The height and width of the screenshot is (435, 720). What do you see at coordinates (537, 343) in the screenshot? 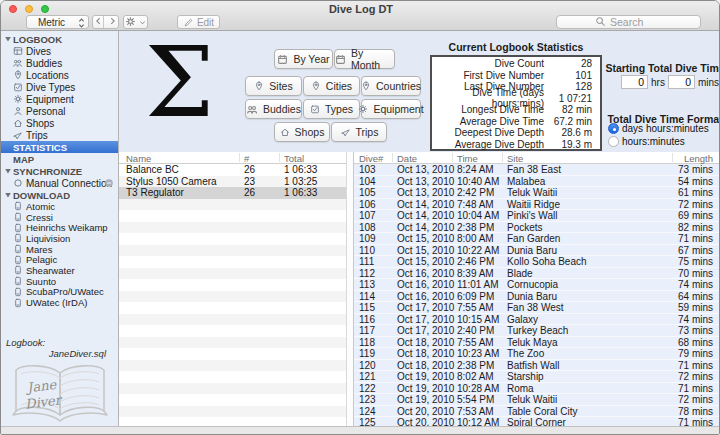
I see `dive-row-118: 118Oct 18, 20107:55 AMTeluk Maya68 mins` at bounding box center [537, 343].